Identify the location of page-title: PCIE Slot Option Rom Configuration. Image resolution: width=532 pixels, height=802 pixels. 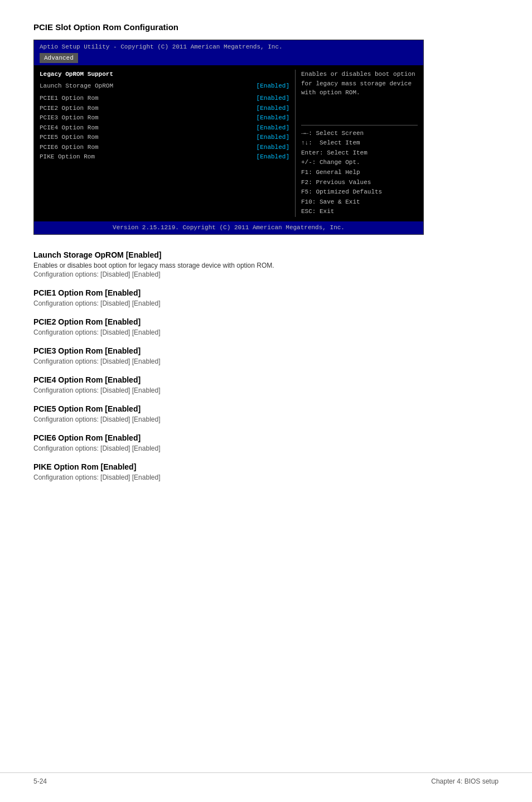
(266, 27).